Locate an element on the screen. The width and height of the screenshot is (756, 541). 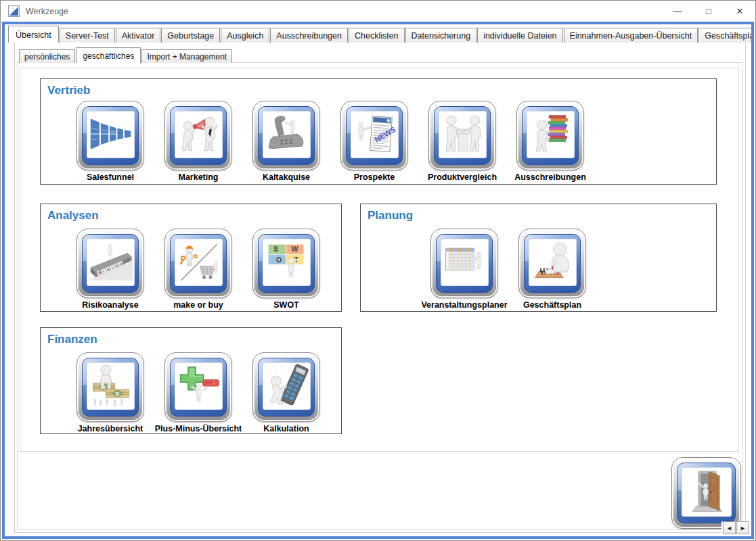
ausschreibungen-icon is located at coordinates (551, 135).